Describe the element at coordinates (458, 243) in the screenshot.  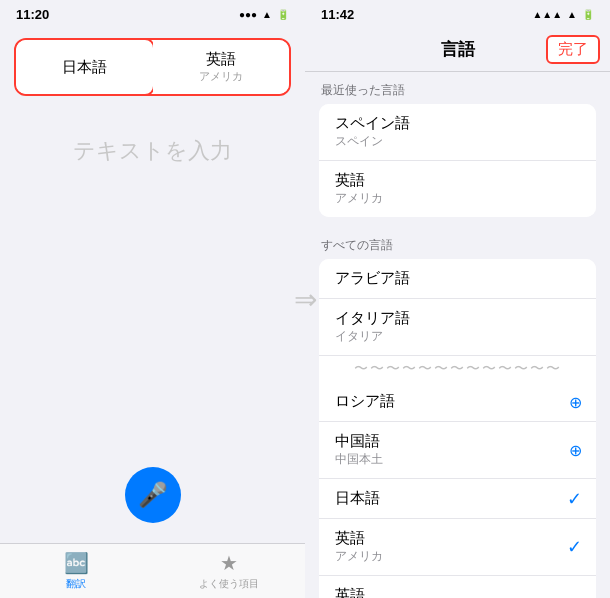
I see `section-all: すべての言語` at that location.